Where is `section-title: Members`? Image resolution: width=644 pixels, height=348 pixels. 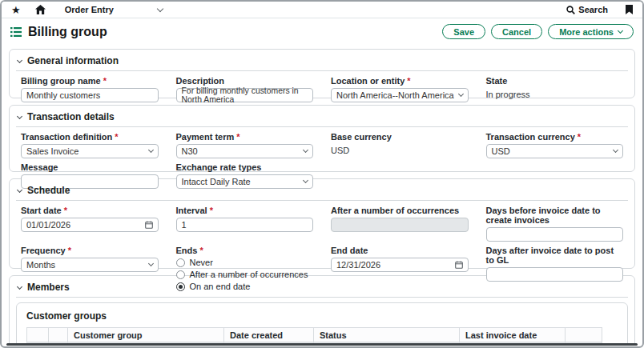 section-title: Members is located at coordinates (48, 287).